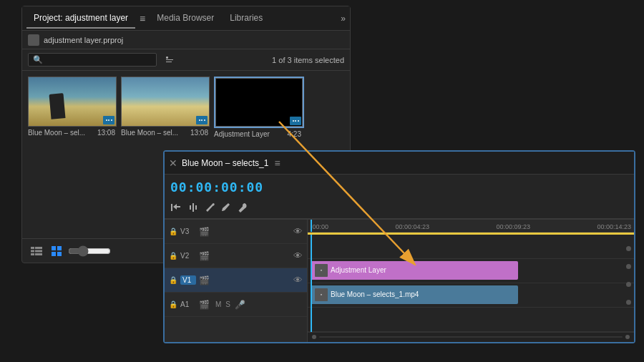  Describe the element at coordinates (471, 295) in the screenshot. I see `track-row-v1: ▪ Blue Moon – selects_1.mp4` at that location.